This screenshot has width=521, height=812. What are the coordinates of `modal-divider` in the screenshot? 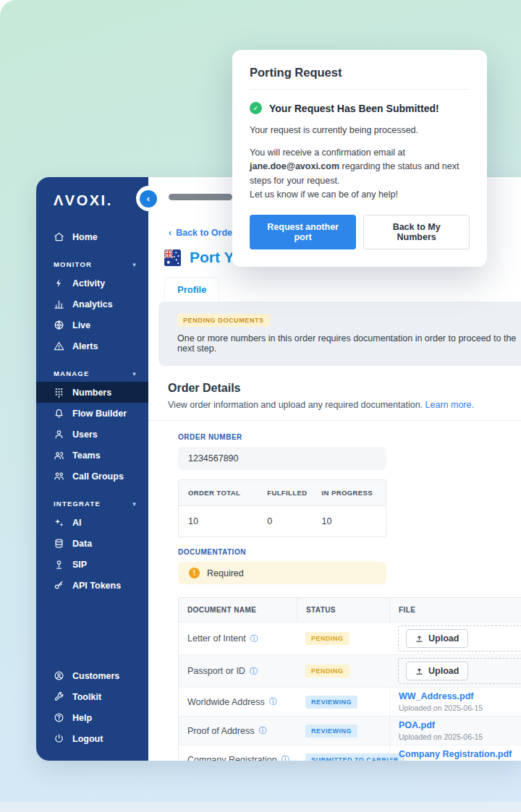 It's located at (360, 90).